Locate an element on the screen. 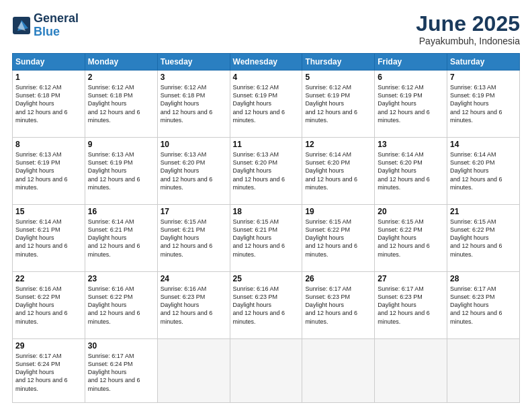 The image size is (532, 411). day-number: 16 is located at coordinates (121, 212).